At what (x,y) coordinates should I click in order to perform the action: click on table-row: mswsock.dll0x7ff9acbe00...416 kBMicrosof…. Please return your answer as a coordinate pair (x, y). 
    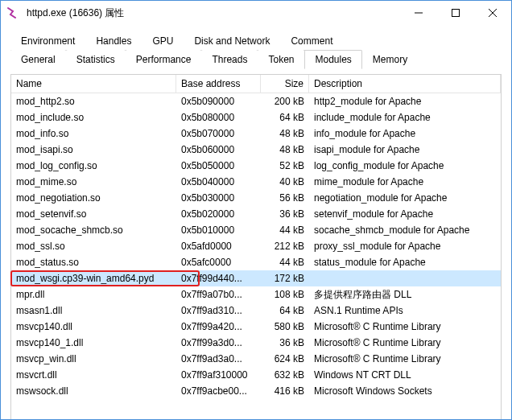
    Looking at the image, I should click on (256, 391).